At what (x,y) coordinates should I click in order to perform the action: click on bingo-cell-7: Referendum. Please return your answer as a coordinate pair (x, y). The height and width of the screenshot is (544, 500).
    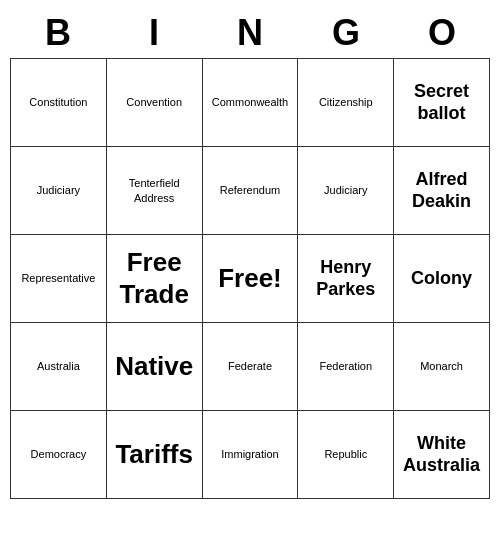
    Looking at the image, I should click on (251, 191).